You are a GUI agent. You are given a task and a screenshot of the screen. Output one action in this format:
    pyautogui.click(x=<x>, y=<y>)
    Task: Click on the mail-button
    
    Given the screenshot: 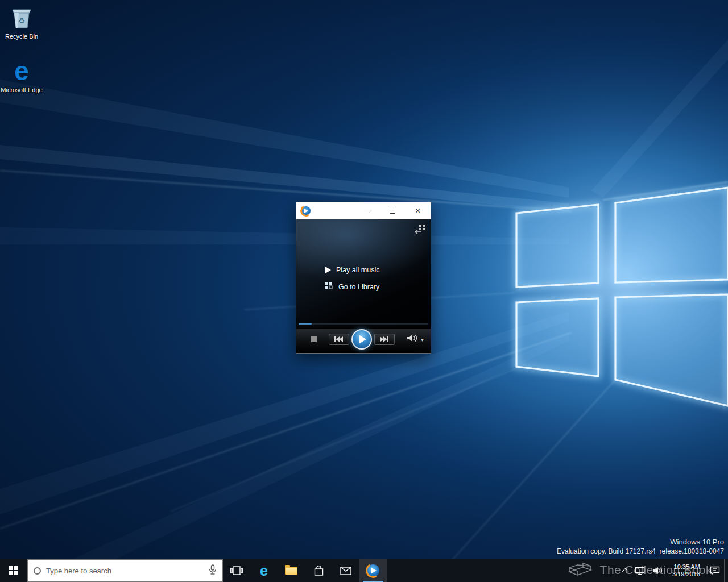 What is the action you would take?
    pyautogui.click(x=346, y=571)
    